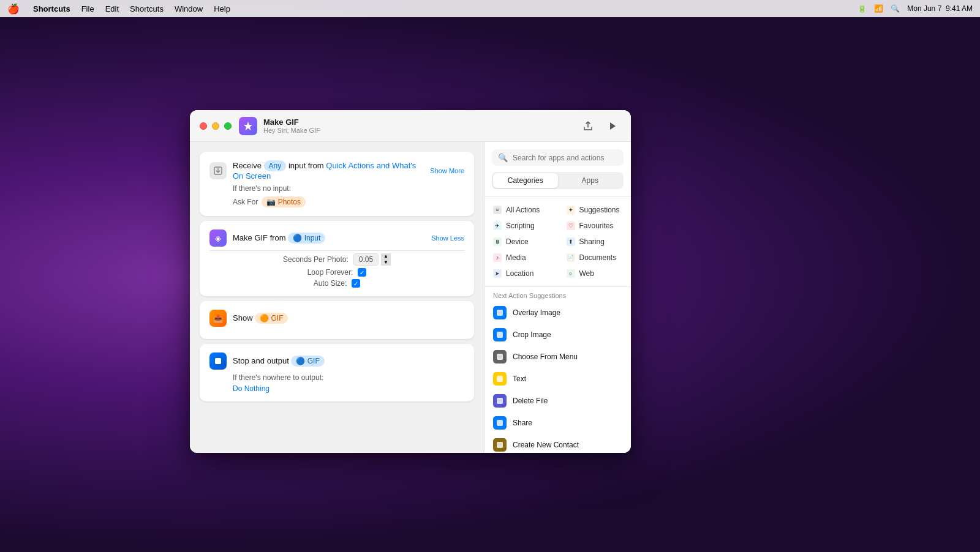  I want to click on show-action-block: 📤 Show 🟠 GIF, so click(337, 320).